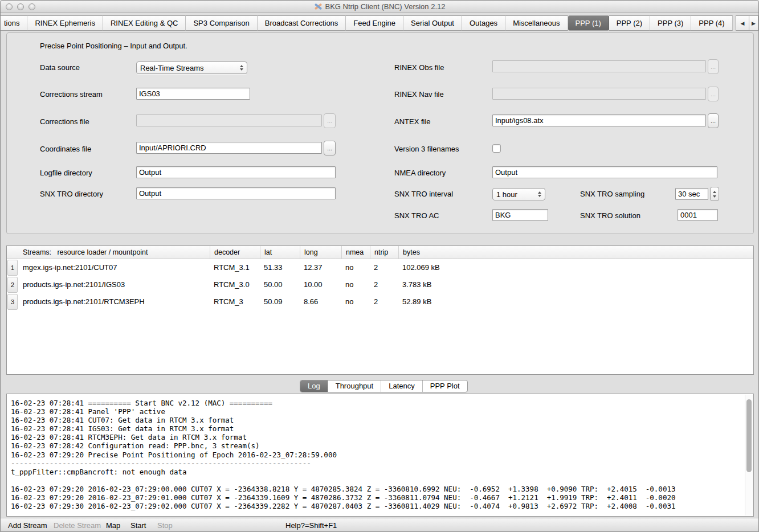 Image resolution: width=759 pixels, height=532 pixels. I want to click on nmea-directory-label: NMEA directory, so click(420, 173).